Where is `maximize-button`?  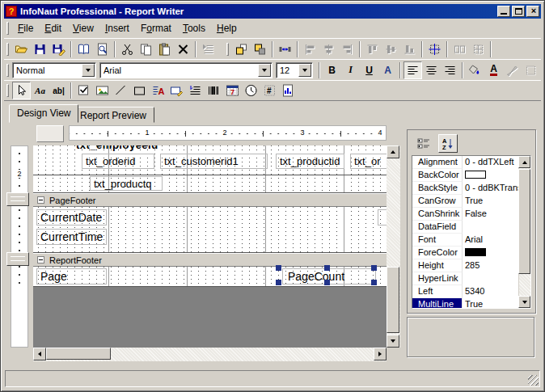 maximize-button is located at coordinates (518, 11).